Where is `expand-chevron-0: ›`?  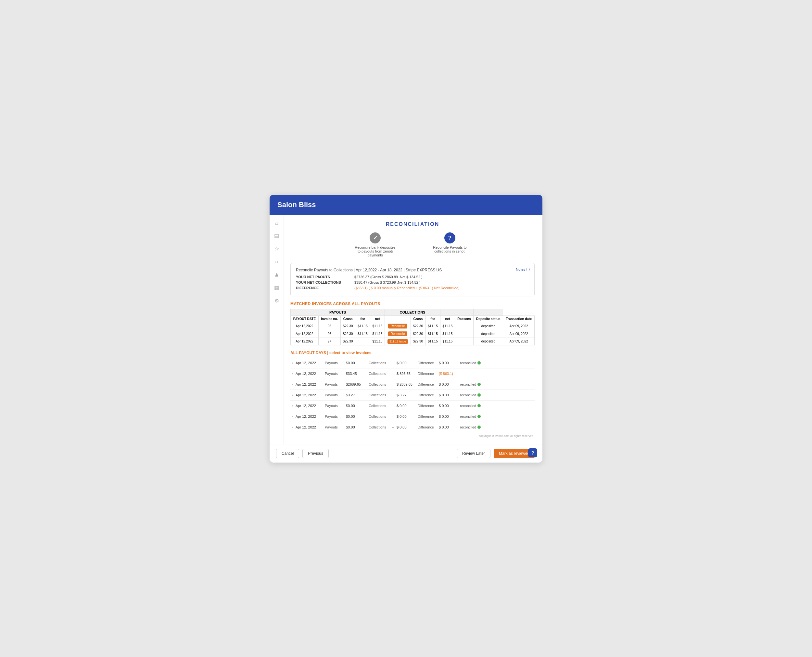 expand-chevron-0: › is located at coordinates (292, 363).